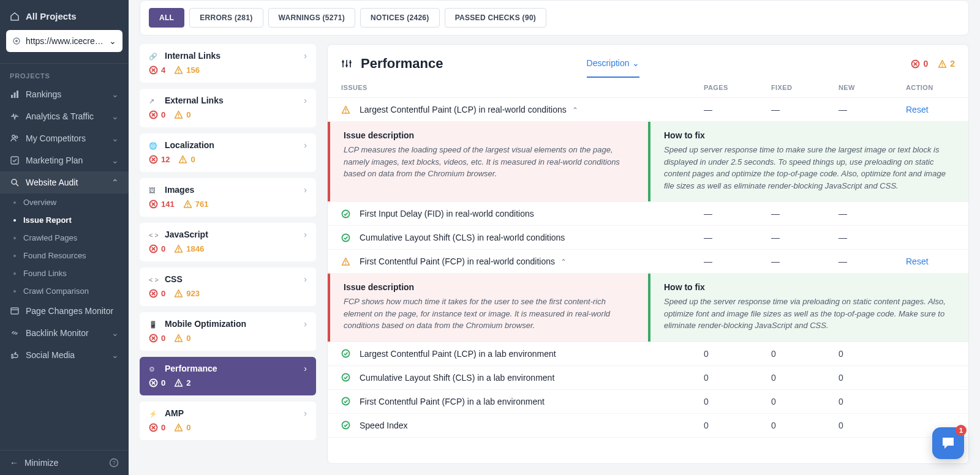 The width and height of the screenshot is (980, 475). Describe the element at coordinates (930, 88) in the screenshot. I see `th-action: ACTION` at that location.